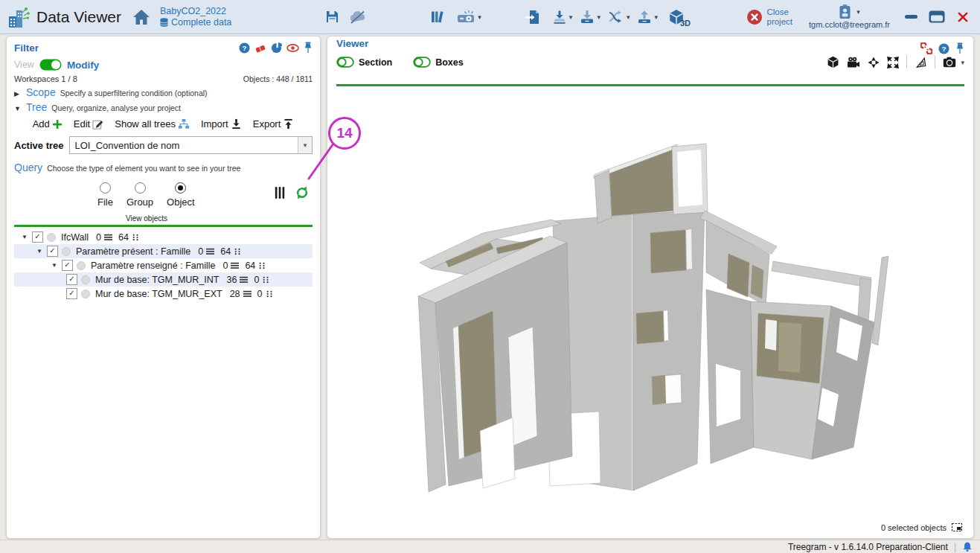 Image resolution: width=980 pixels, height=553 pixels. Describe the element at coordinates (353, 41) in the screenshot. I see `viewer-panel-title: Viewer` at that location.